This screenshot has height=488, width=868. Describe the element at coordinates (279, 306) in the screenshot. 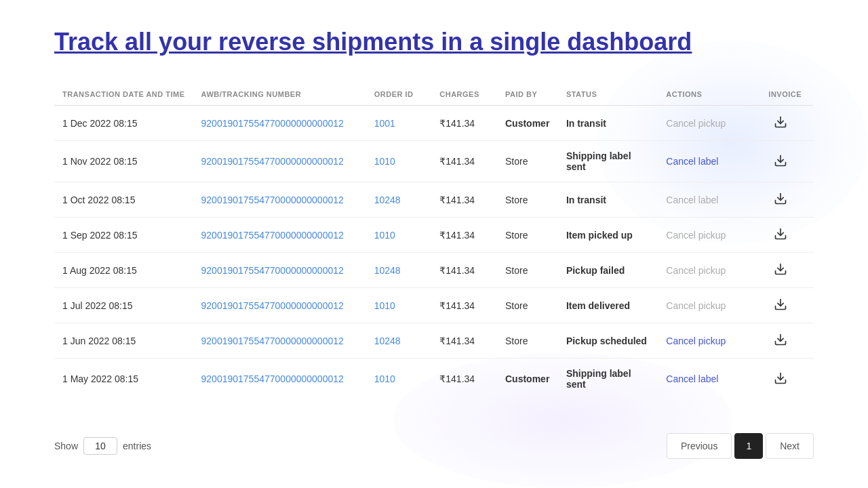

I see `cell-awb-5: 920019017554770000000000012` at that location.